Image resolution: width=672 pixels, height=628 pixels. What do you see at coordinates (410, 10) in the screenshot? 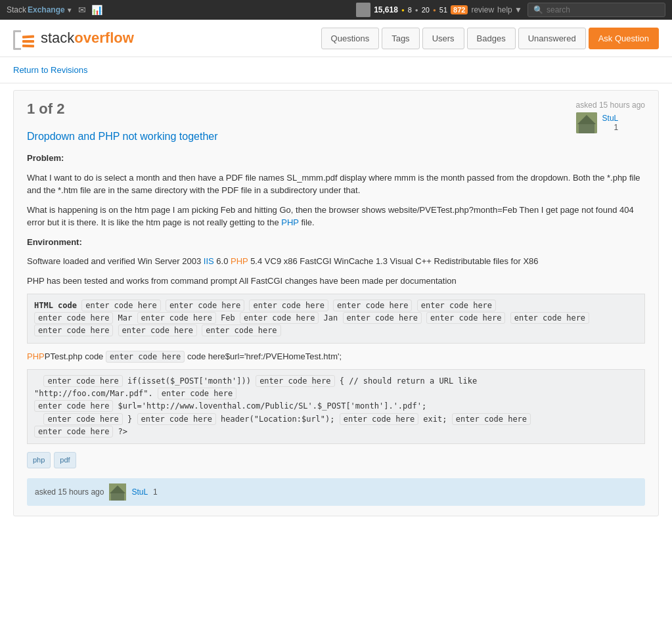
I see `gold-count: 8` at bounding box center [410, 10].